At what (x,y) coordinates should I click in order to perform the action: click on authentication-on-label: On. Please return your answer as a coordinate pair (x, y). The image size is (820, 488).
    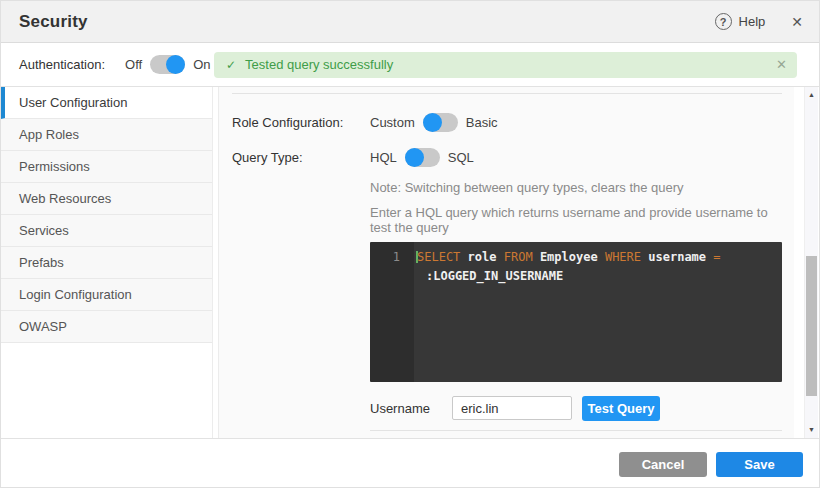
    Looking at the image, I should click on (202, 64).